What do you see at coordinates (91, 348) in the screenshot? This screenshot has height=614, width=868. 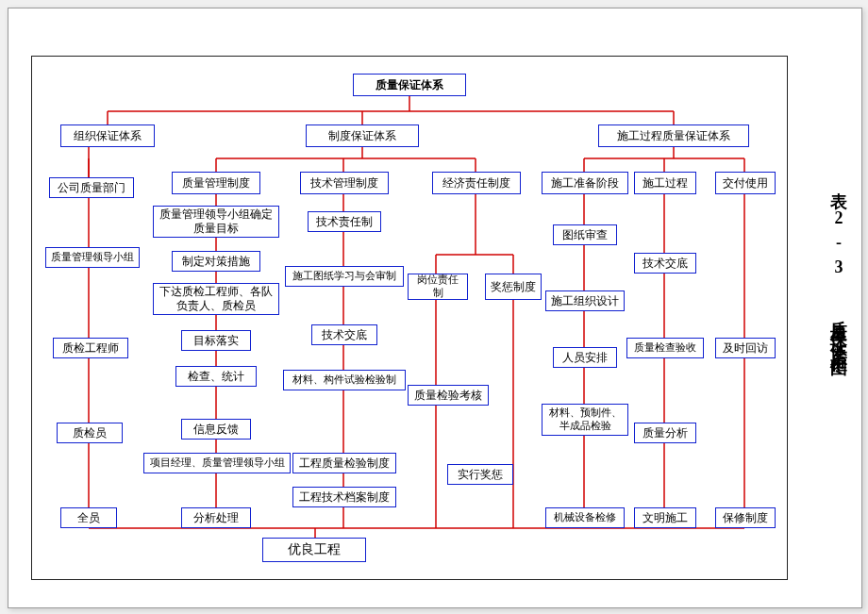 I see `c1-c: 质检工程师` at bounding box center [91, 348].